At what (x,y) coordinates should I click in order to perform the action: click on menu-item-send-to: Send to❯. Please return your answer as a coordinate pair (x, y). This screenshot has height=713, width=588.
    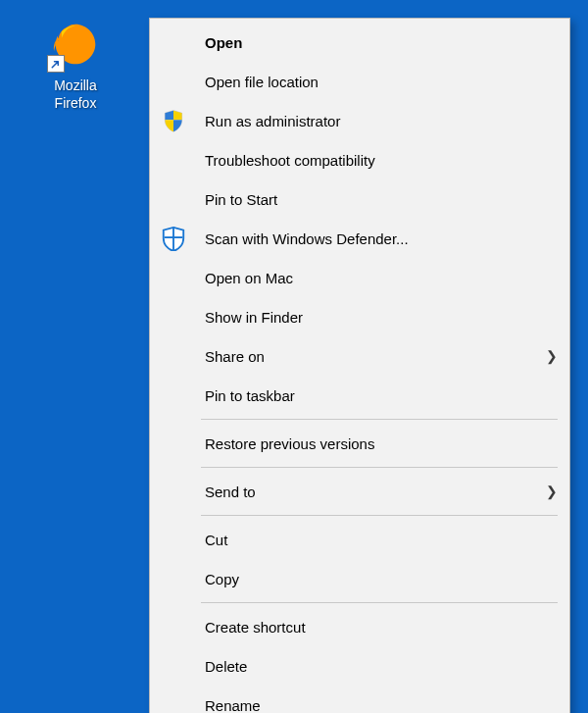
    Looking at the image, I should click on (360, 491).